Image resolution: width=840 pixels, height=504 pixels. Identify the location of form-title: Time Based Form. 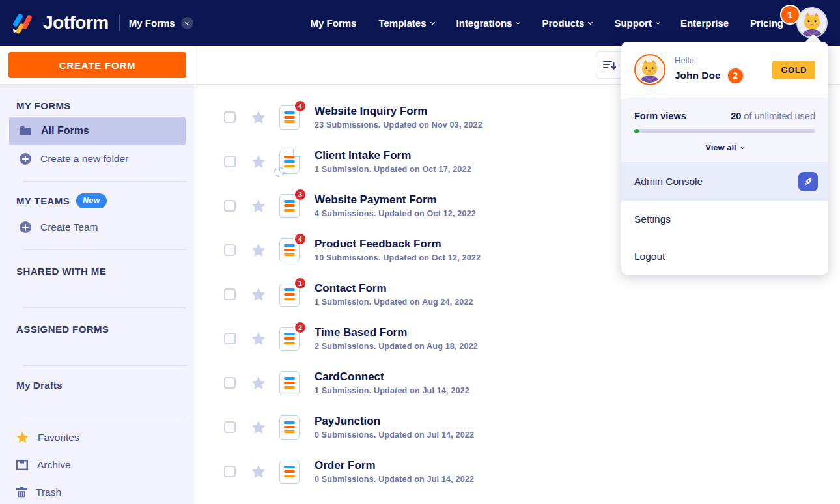
(396, 333).